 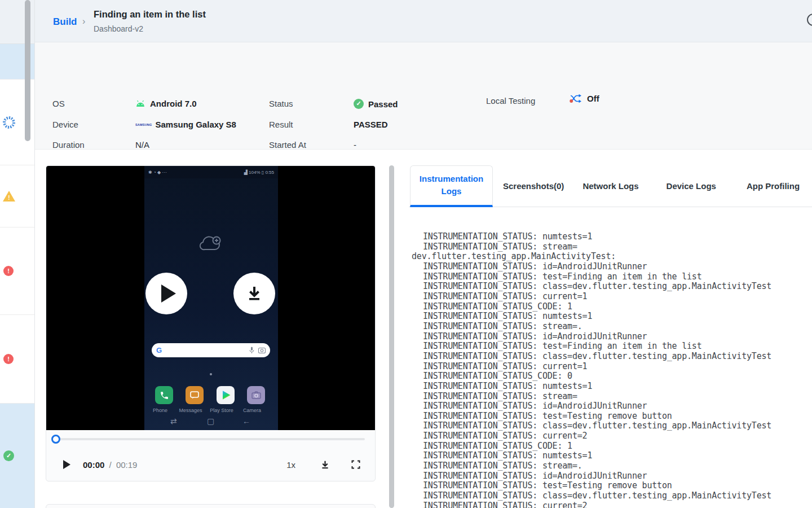 What do you see at coordinates (195, 395) in the screenshot?
I see `messages-app-icon: Messages` at bounding box center [195, 395].